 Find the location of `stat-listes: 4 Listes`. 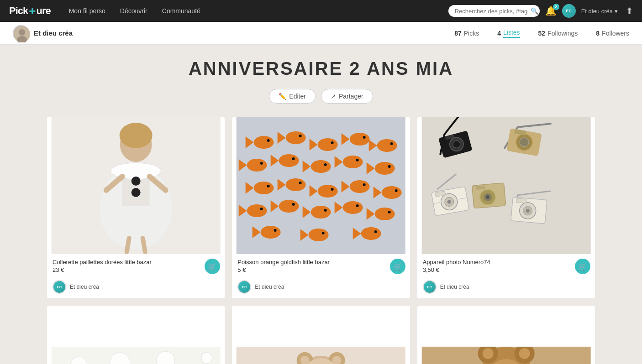

stat-listes: 4 Listes is located at coordinates (509, 33).